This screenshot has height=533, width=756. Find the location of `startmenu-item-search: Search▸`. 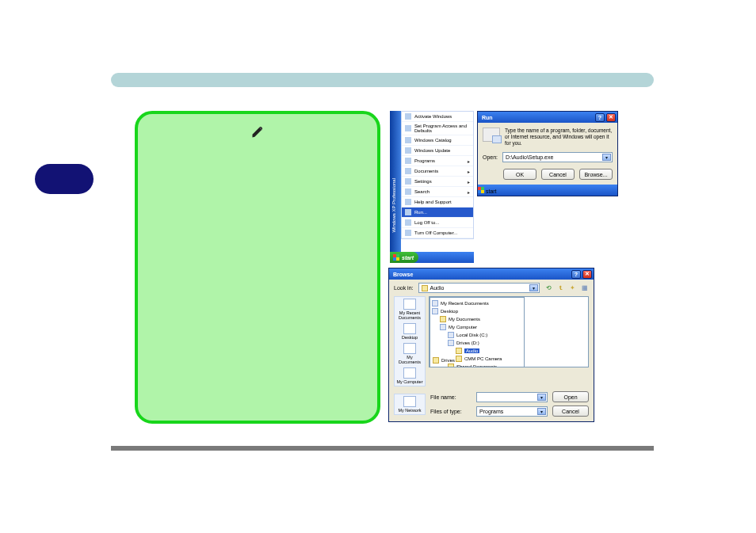

startmenu-item-search: Search▸ is located at coordinates (437, 192).